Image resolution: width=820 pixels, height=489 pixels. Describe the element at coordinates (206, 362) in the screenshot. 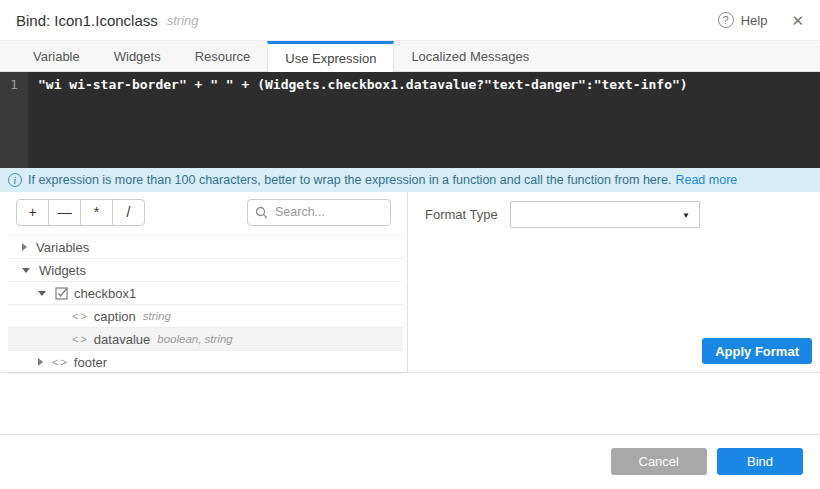

I see `tree-item-footer: <> footer` at that location.